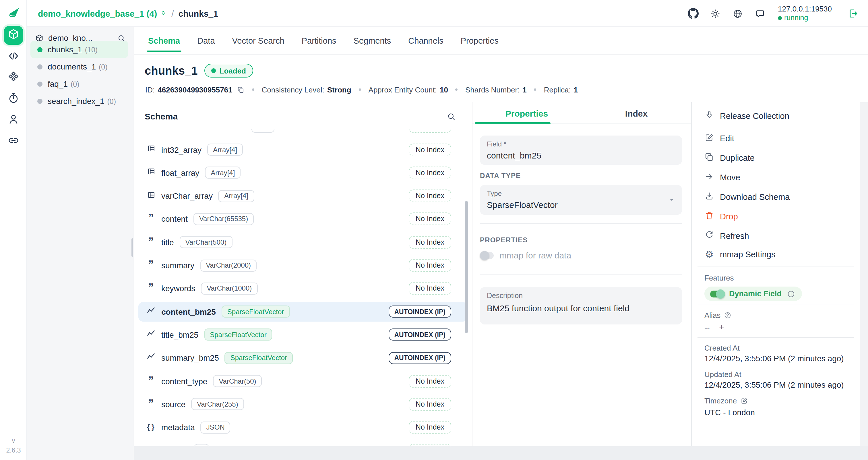 The image size is (868, 460). What do you see at coordinates (738, 13) in the screenshot?
I see `language-globe-icon` at bounding box center [738, 13].